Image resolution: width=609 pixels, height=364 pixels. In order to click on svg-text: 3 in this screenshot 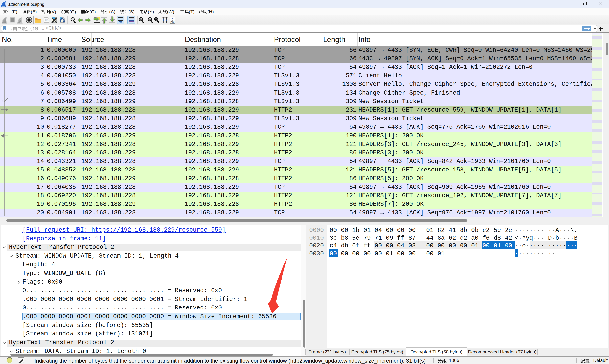, I will do `click(174, 22)`.